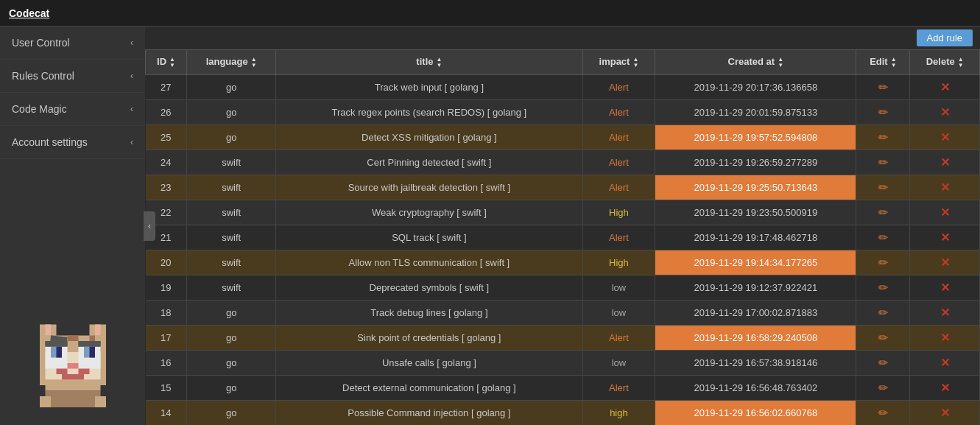 This screenshot has width=980, height=425. I want to click on cell-language: swift, so click(231, 237).